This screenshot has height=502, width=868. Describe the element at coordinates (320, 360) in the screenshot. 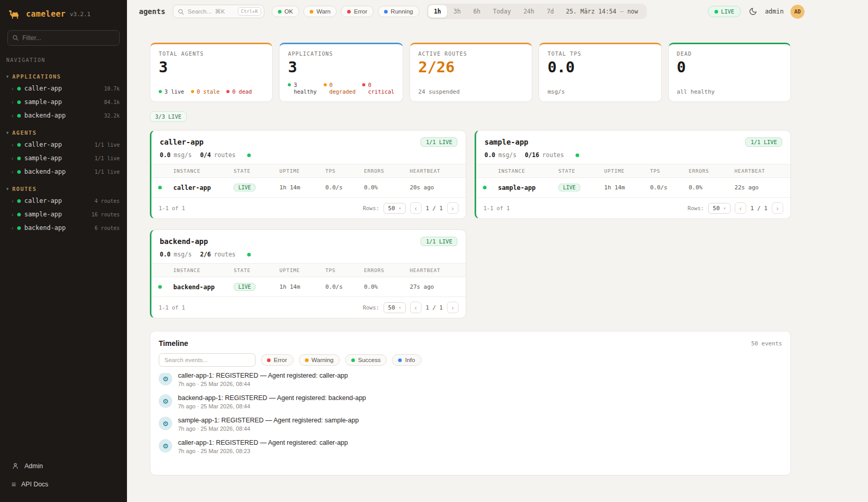

I see `timeline-filter-warning: Warning` at that location.